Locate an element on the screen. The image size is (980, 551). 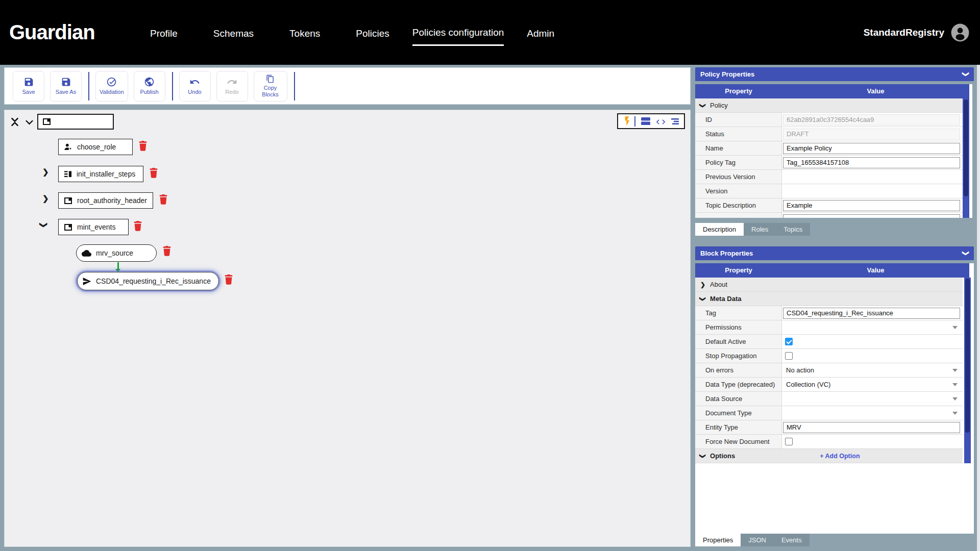
validation-button: Validation is located at coordinates (112, 86).